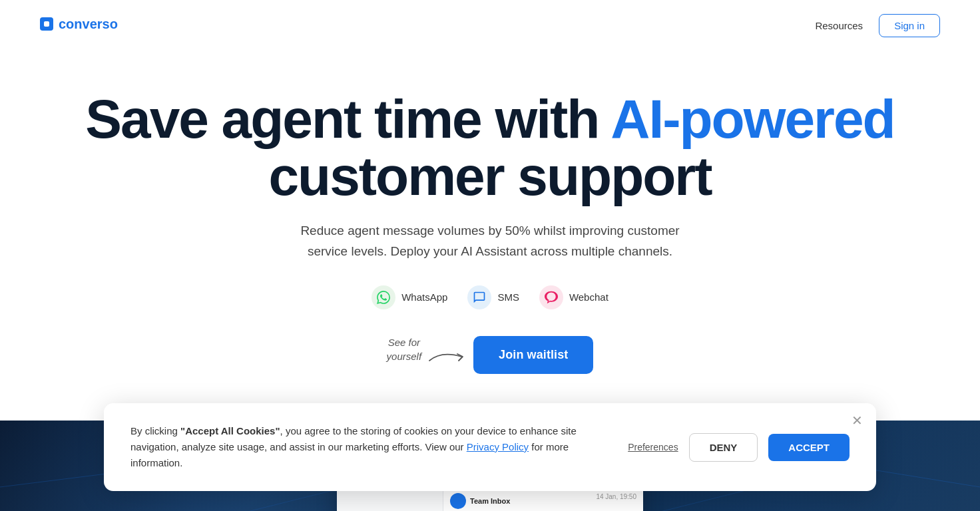 The height and width of the screenshot is (511, 980). I want to click on cookie-text: By clicking "Accept All Cookies", you ag…, so click(366, 447).